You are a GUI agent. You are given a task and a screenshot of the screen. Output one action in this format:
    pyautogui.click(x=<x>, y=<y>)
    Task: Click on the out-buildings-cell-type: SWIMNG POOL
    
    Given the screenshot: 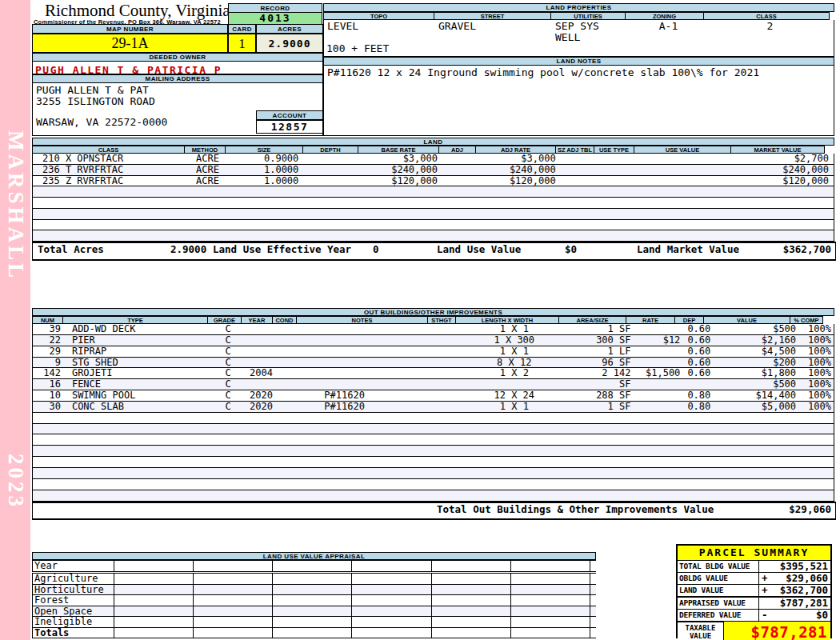 What is the action you would take?
    pyautogui.click(x=138, y=395)
    